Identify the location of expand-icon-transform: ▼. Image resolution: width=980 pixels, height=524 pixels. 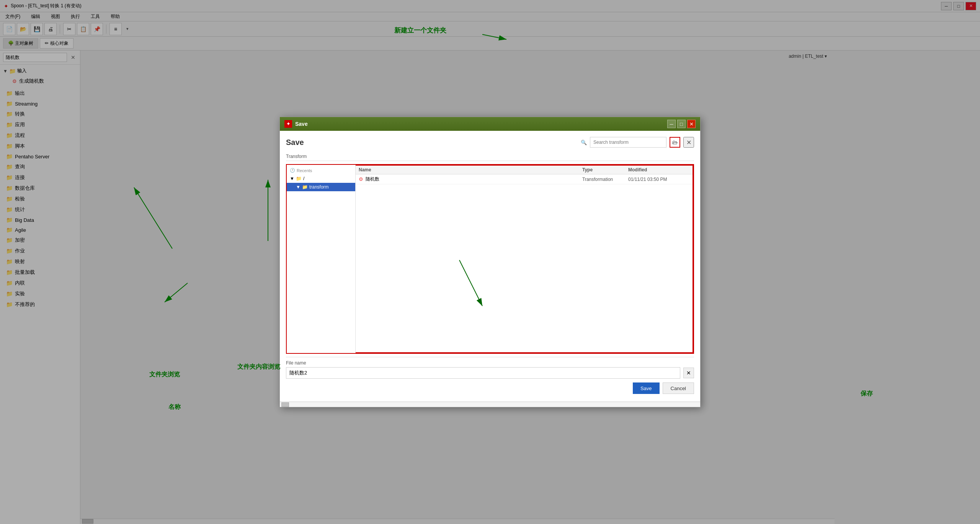
(298, 187).